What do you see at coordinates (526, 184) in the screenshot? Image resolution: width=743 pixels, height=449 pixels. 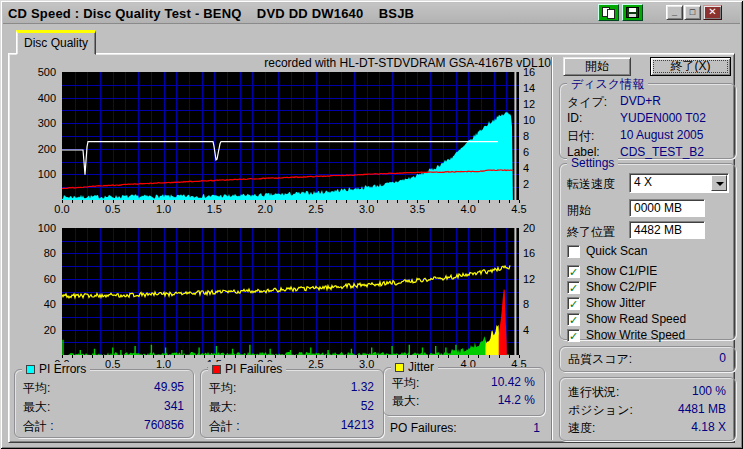 I see `axis-tick-label: 2` at bounding box center [526, 184].